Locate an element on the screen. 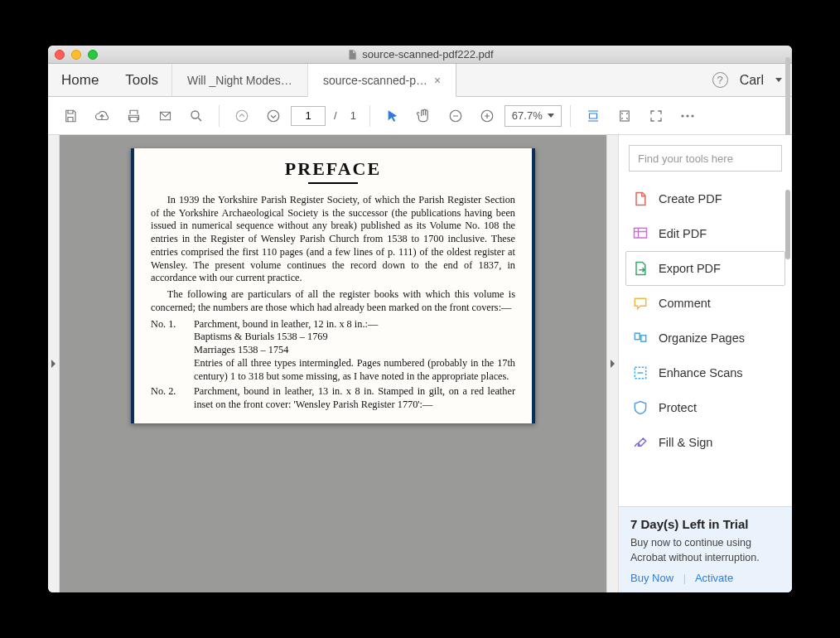  fullscreen-icon is located at coordinates (656, 116).